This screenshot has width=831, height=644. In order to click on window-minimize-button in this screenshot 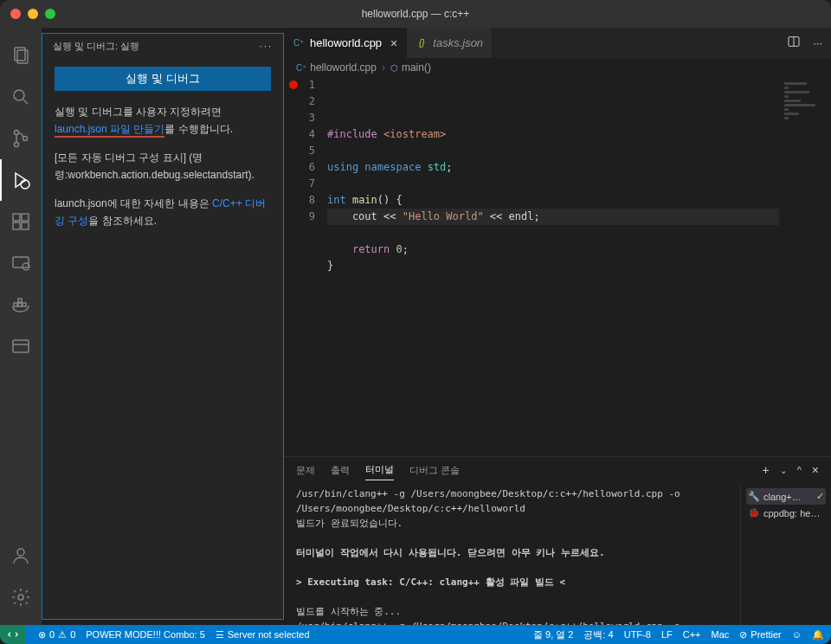, I will do `click(33, 14)`.